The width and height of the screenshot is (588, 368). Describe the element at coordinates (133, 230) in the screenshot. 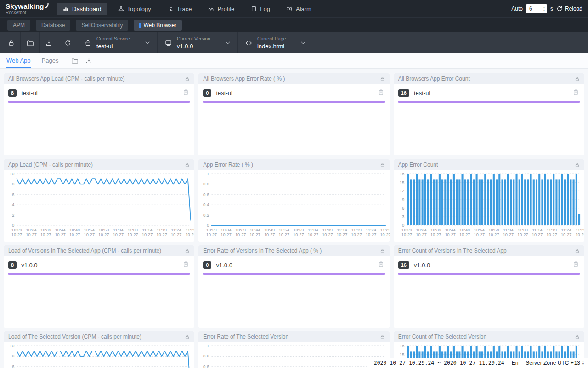

I see `svg-text: 11:09` at that location.